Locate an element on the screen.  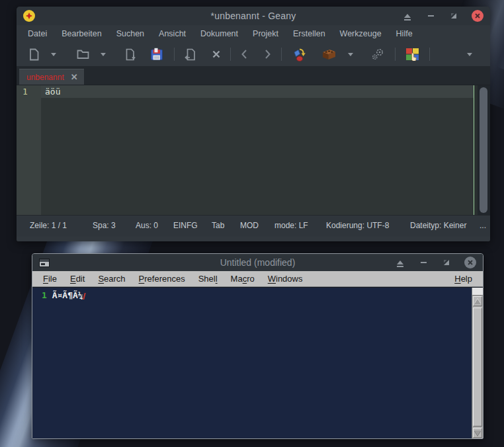
navigate-back-button is located at coordinates (244, 54).